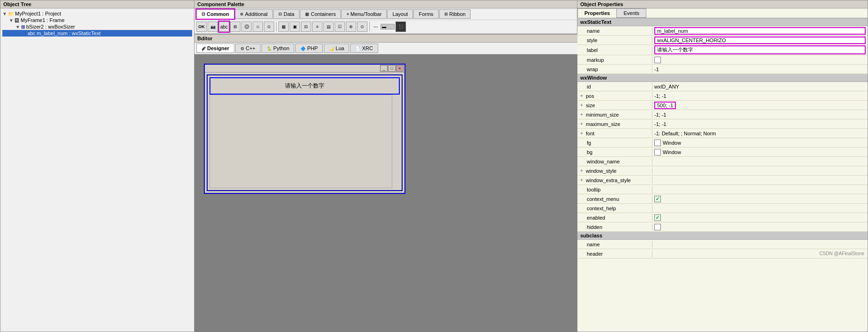 The height and width of the screenshot is (332, 868). Describe the element at coordinates (321, 14) in the screenshot. I see `tab-containers: ▦ Containers` at that location.